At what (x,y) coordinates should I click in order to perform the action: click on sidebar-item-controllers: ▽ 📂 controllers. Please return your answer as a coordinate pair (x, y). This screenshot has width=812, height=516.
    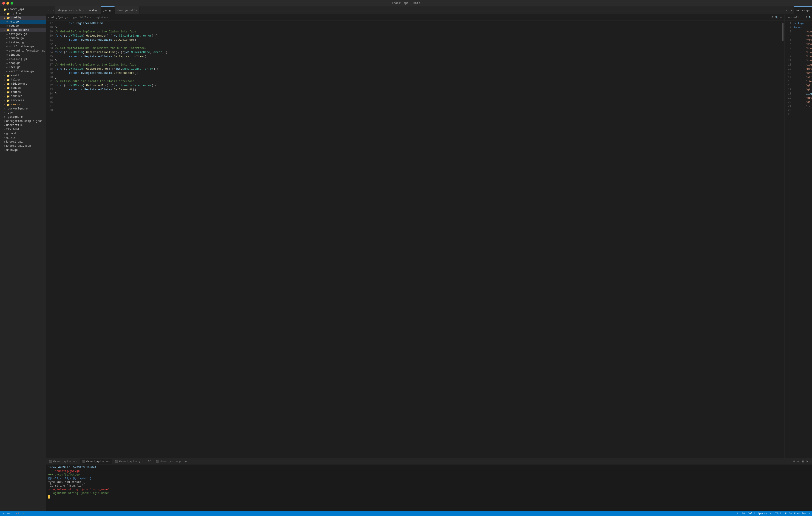
    Looking at the image, I should click on (23, 30).